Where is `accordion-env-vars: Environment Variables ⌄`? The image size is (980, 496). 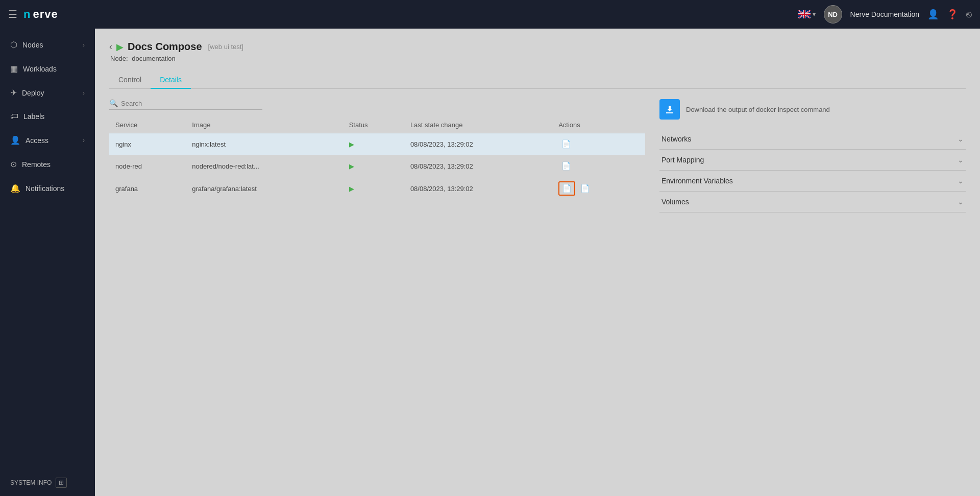
accordion-env-vars: Environment Variables ⌄ is located at coordinates (813, 181).